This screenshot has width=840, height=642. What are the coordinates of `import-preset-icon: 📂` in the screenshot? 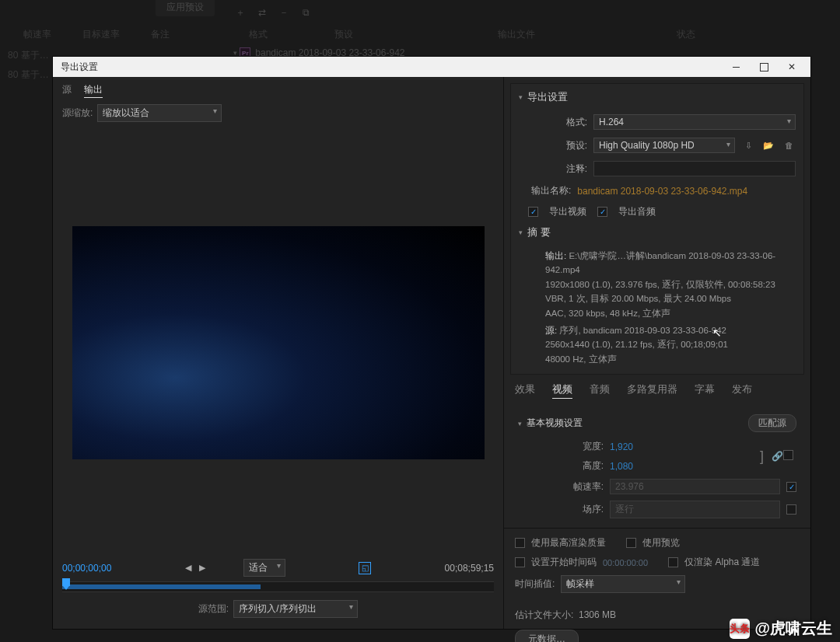 It's located at (768, 145).